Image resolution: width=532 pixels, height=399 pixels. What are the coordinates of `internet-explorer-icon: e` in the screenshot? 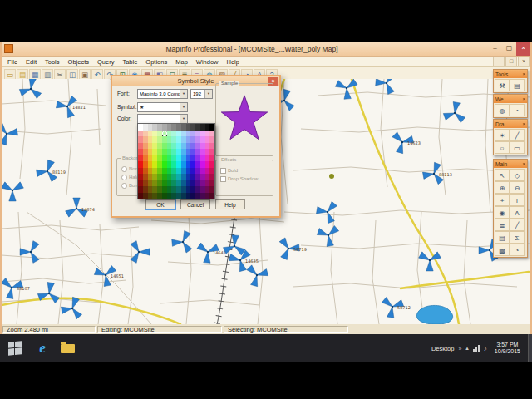 It's located at (42, 348).